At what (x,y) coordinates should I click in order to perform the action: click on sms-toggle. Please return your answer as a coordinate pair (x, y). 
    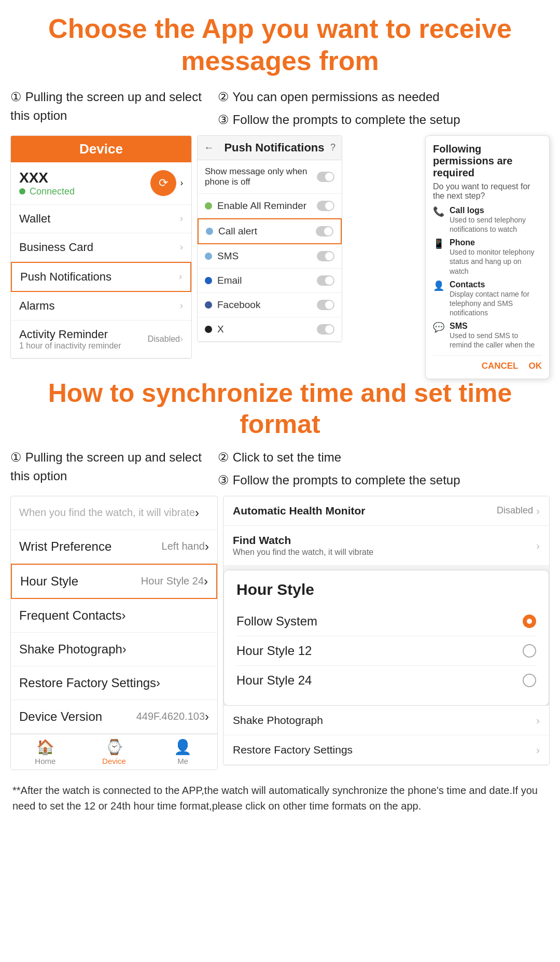
    Looking at the image, I should click on (326, 256).